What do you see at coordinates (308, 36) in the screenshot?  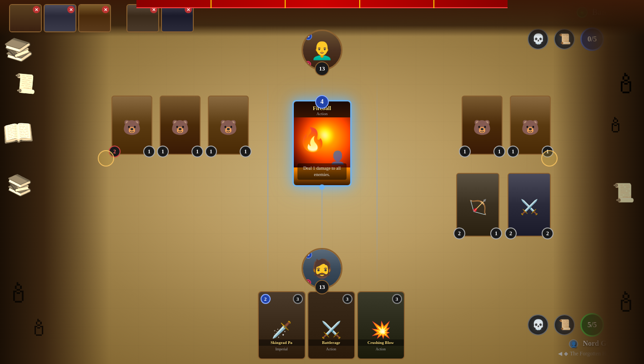 I see `opponent-rune: ✦` at bounding box center [308, 36].